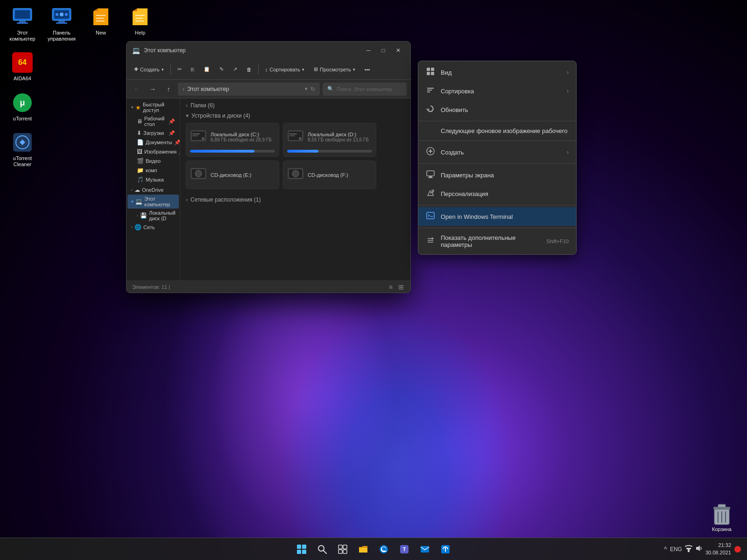  Describe the element at coordinates (22, 149) in the screenshot. I see `desktop-icon-utorrent-cleaner: uTorrent Cleaner` at that location.